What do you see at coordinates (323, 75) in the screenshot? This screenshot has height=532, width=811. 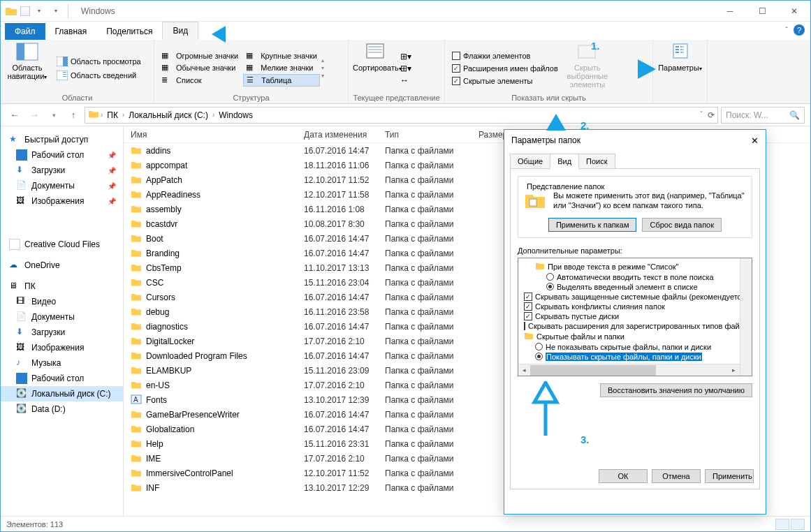 I see `layout-more-icon: ▾` at bounding box center [323, 75].